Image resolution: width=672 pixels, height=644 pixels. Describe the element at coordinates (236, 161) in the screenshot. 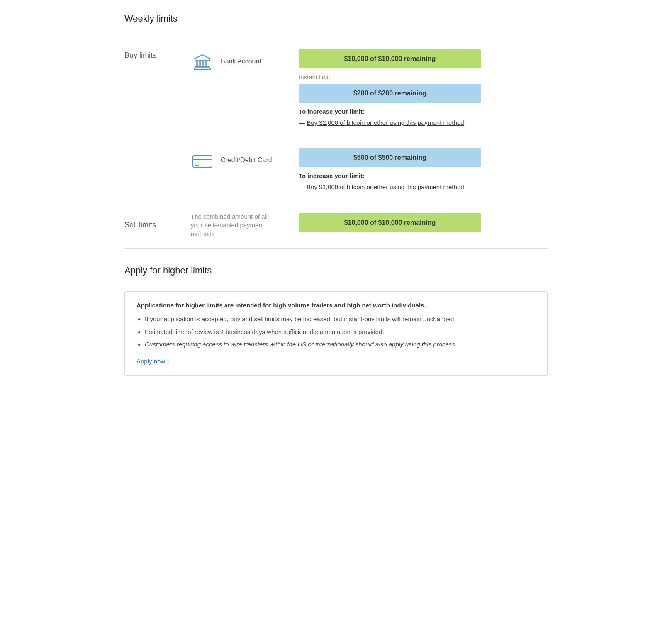

I see `card-payment: Credit/Debit Card` at that location.